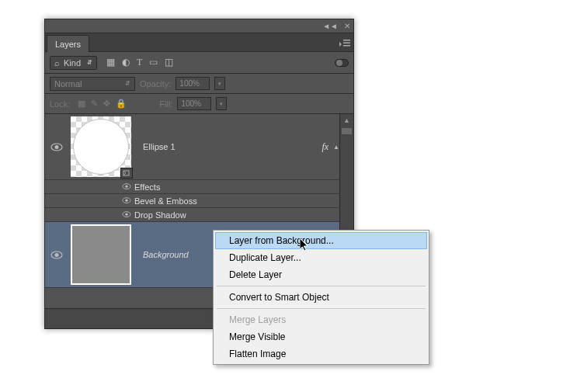  Describe the element at coordinates (322, 320) in the screenshot. I see `menu-merge-layers: Merge Layers` at that location.